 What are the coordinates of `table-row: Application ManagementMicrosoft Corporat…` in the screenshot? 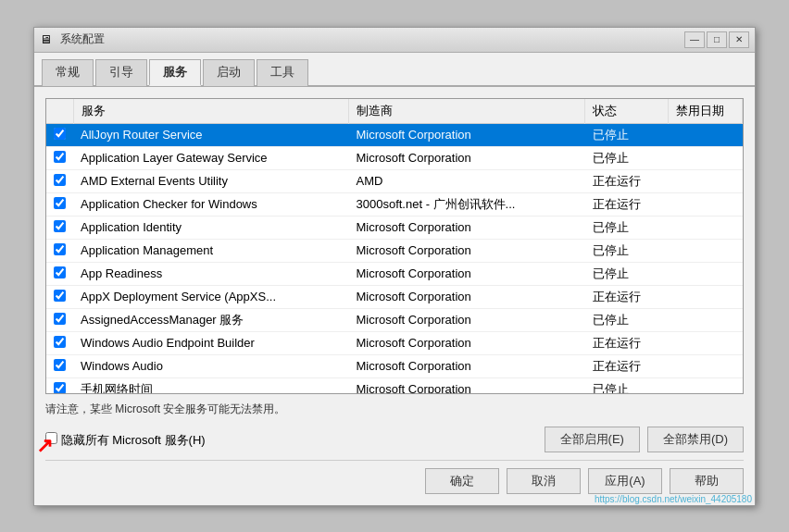 It's located at (394, 250).